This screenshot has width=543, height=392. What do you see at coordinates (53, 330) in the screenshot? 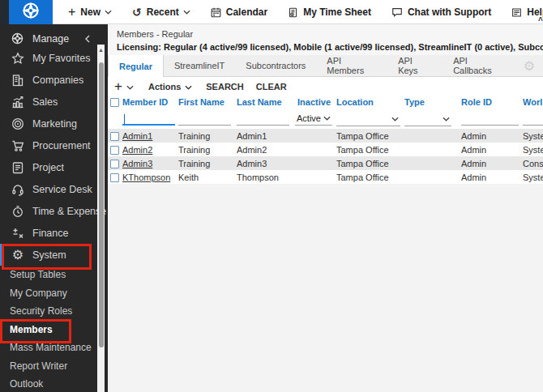
I see `sidebar-subitem-members: Members` at bounding box center [53, 330].